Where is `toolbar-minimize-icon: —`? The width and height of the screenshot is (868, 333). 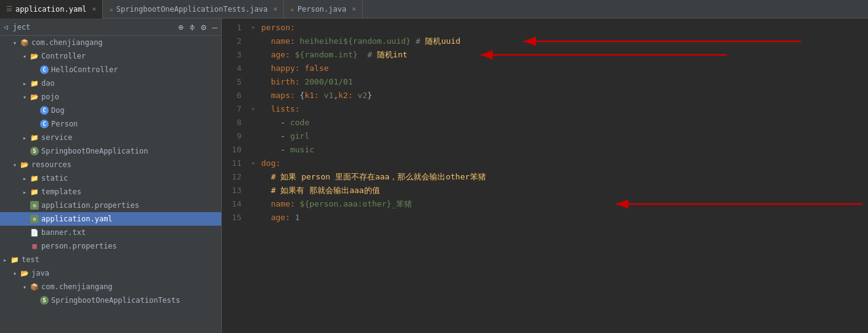
toolbar-minimize-icon: — is located at coordinates (215, 27).